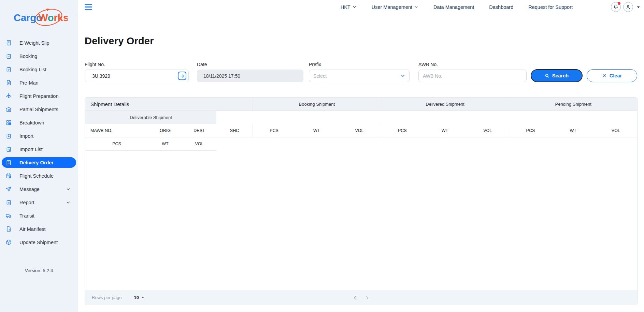 This screenshot has height=312, width=644. What do you see at coordinates (37, 176) in the screenshot?
I see `sidebar-item-label: Flight Schedule` at bounding box center [37, 176].